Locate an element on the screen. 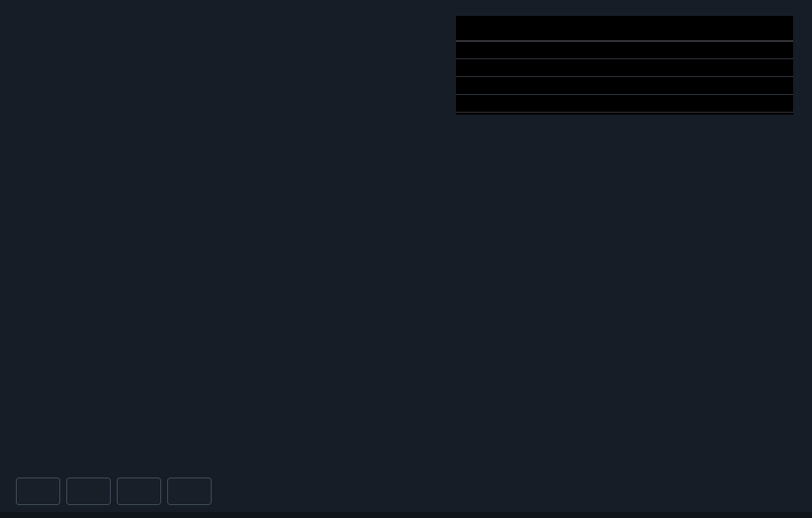 The image size is (812, 518). free-cash-flow-dot-icon is located at coordinates (135, 492).